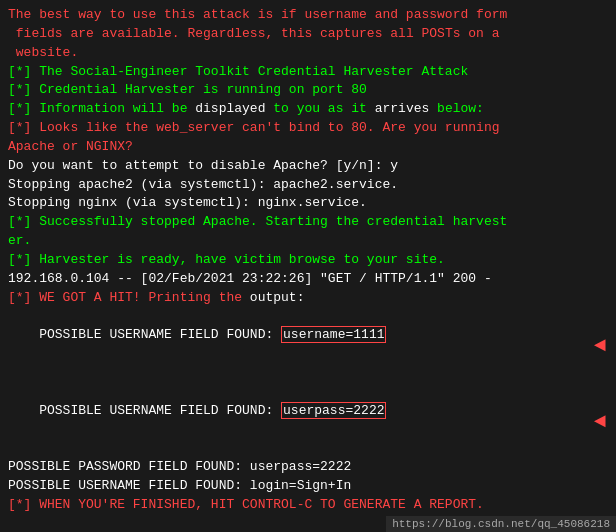 This screenshot has width=616, height=532. What do you see at coordinates (308, 298) in the screenshot?
I see `line-16: [*] WE GOT A HIT! Printing the output:` at bounding box center [308, 298].